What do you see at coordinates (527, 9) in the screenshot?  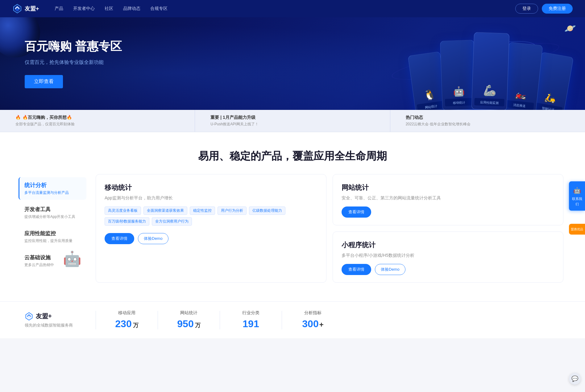 I see `login-button: 登录` at bounding box center [527, 9].